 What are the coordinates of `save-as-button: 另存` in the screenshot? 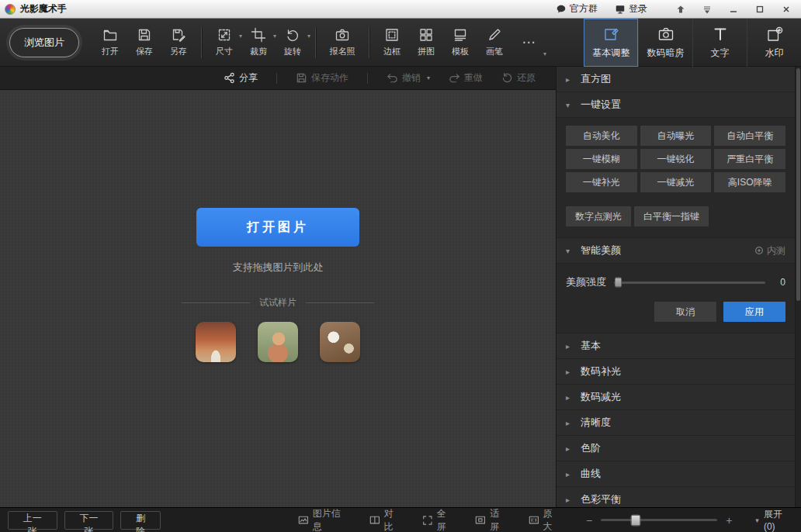 It's located at (179, 43).